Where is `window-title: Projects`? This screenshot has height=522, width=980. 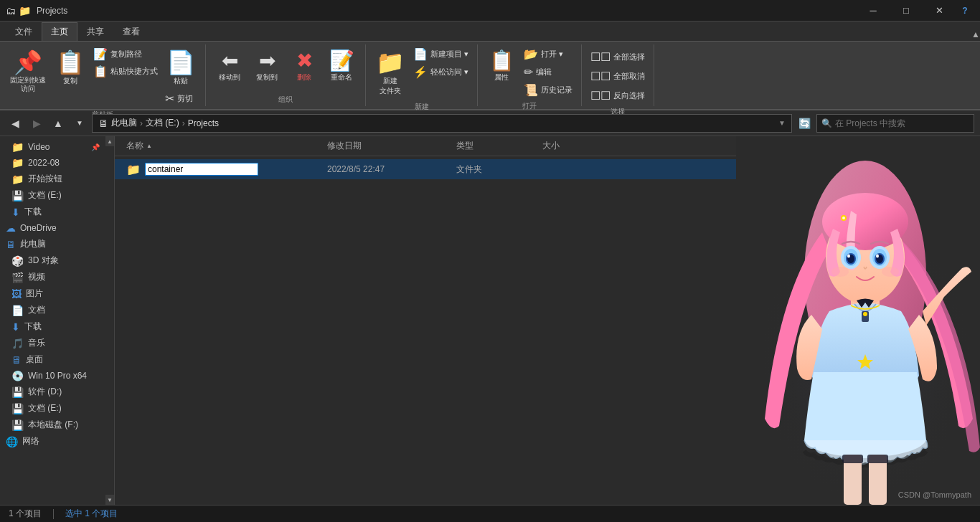
window-title: Projects is located at coordinates (446, 11).